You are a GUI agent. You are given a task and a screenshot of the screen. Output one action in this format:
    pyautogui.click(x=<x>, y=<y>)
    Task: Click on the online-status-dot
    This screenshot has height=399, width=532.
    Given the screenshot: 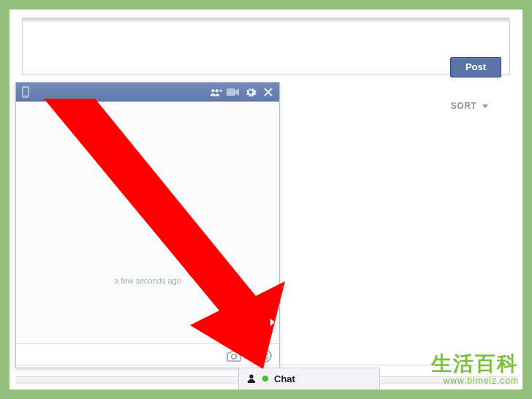 What is the action you would take?
    pyautogui.click(x=265, y=379)
    